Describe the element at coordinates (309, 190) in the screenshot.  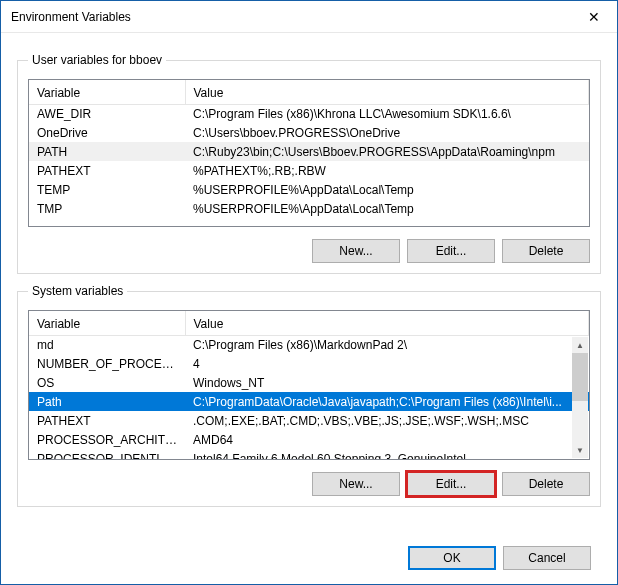
I see `table-row: TEMP%USERPROFILE%\AppData\Local\Temp` at that location.